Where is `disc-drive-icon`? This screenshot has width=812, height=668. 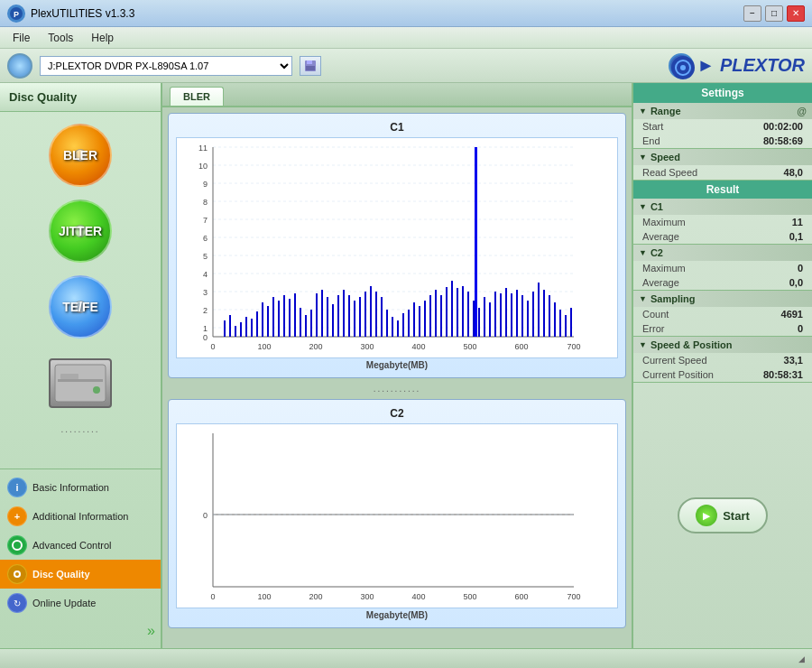 disc-drive-icon is located at coordinates (80, 383).